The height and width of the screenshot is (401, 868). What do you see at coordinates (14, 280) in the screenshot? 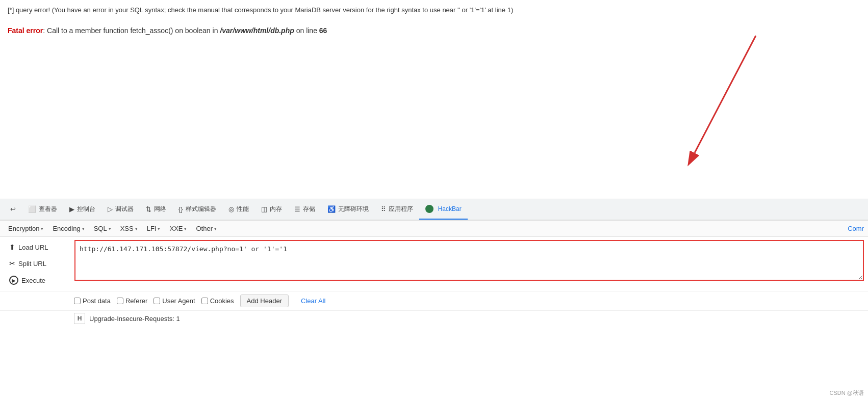
I see `execute-play-icon: ▶` at bounding box center [14, 280].